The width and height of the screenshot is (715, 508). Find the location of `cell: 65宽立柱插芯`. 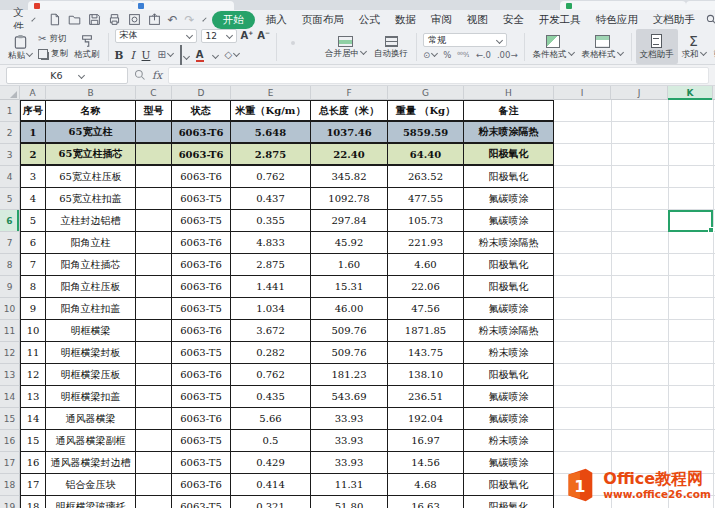

cell: 65宽立柱插芯 is located at coordinates (91, 155).